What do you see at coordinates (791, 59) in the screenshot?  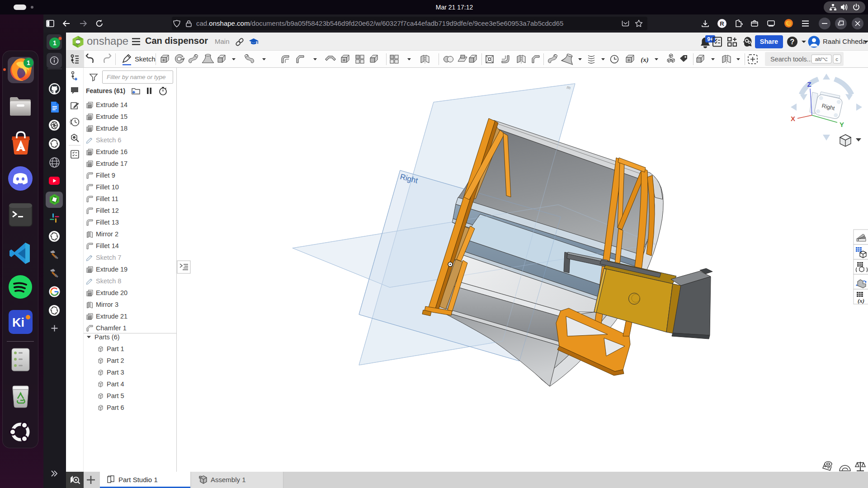 I see `svg-text: Search tools...` at bounding box center [791, 59].